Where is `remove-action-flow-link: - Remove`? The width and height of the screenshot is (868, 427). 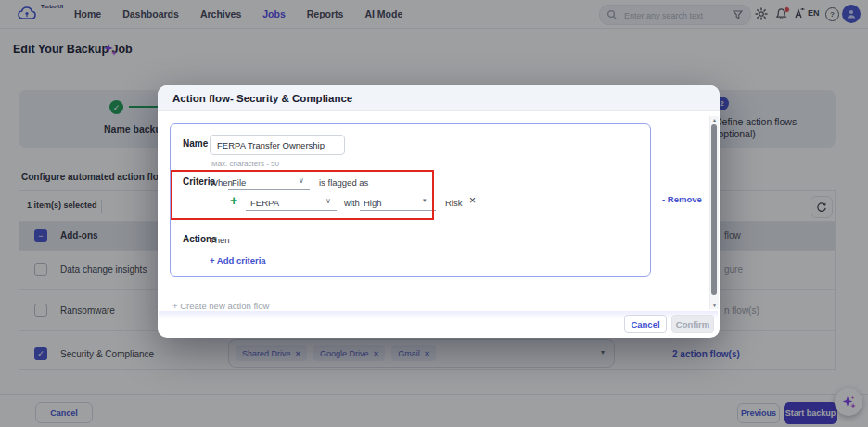
remove-action-flow-link: - Remove is located at coordinates (683, 199).